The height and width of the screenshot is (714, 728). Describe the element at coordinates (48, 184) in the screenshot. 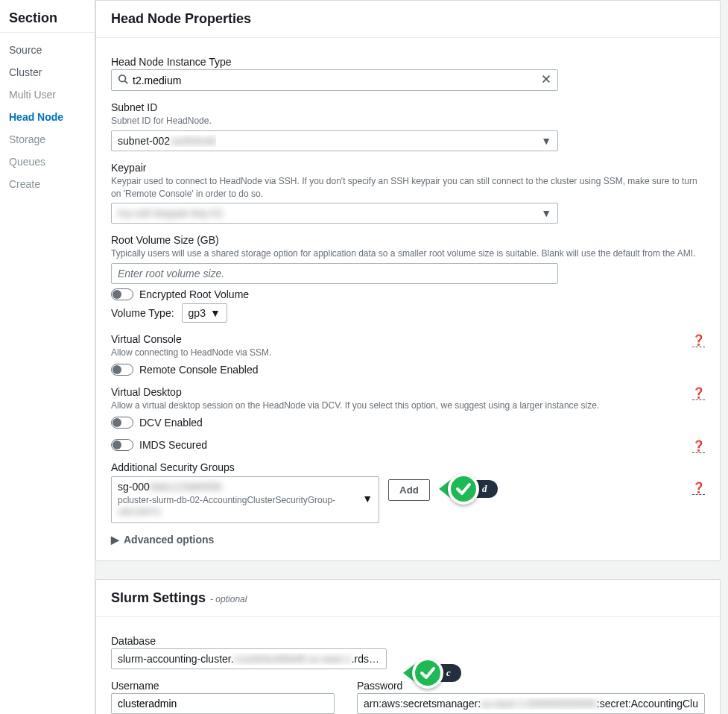

I see `sidebar-item-create: Create` at that location.